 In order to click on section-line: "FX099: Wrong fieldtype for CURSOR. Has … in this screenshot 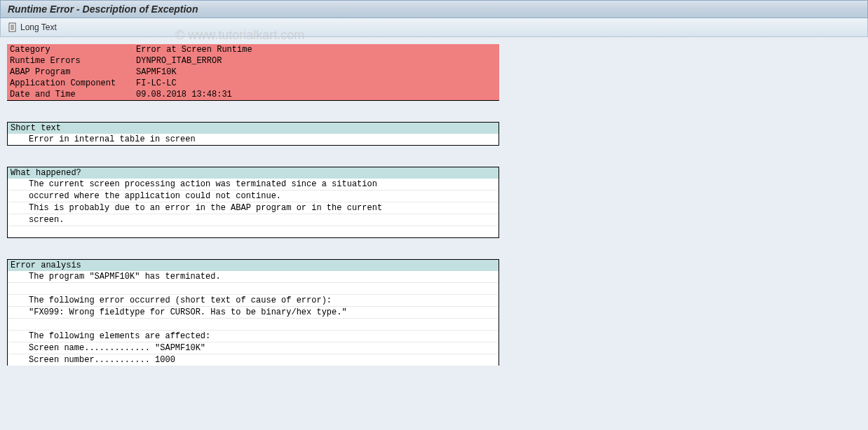, I will do `click(253, 312)`.